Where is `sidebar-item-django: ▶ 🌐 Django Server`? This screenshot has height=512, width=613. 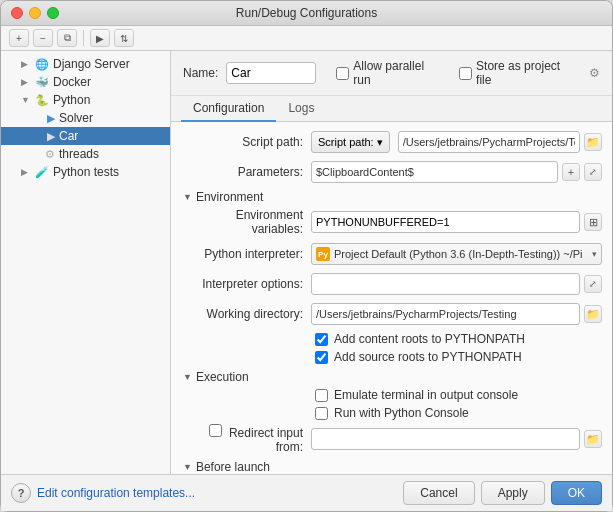
sidebar-item-django: ▶ 🌐 Django Server is located at coordinates (86, 64).